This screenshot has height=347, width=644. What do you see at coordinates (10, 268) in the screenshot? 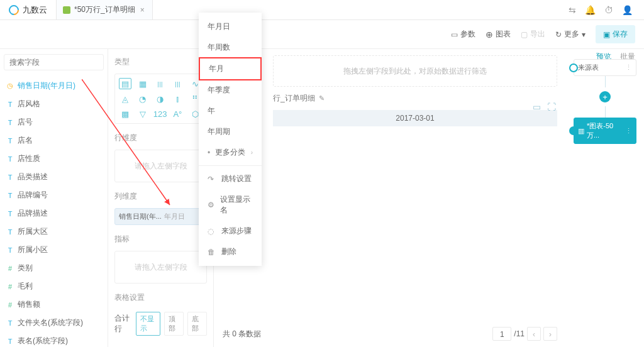
I see `field-type-icon: #` at bounding box center [10, 268].